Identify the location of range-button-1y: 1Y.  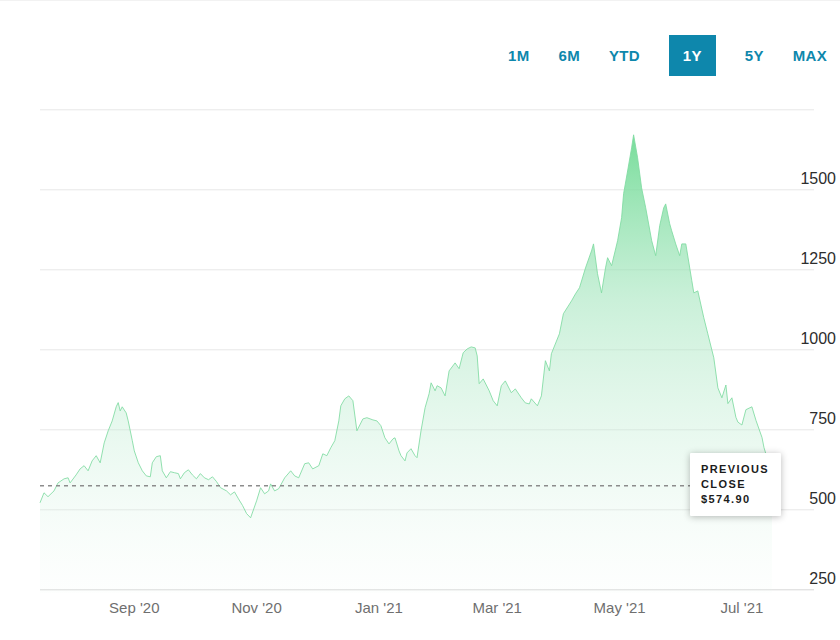
(692, 56).